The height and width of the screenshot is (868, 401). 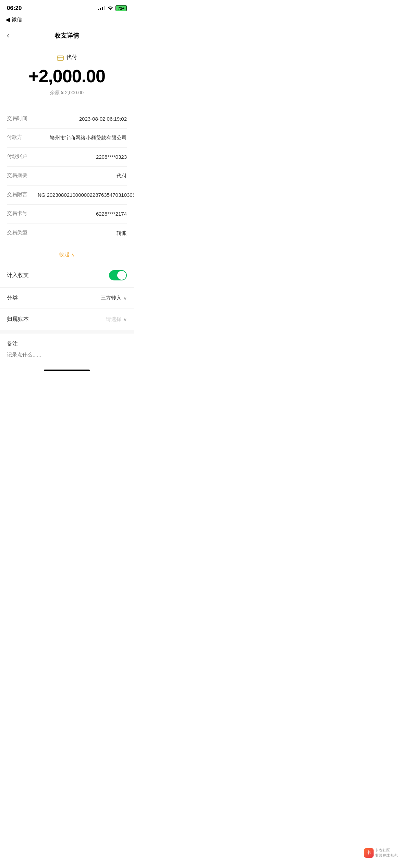 I want to click on account-chevron-icon: ∨, so click(x=125, y=320).